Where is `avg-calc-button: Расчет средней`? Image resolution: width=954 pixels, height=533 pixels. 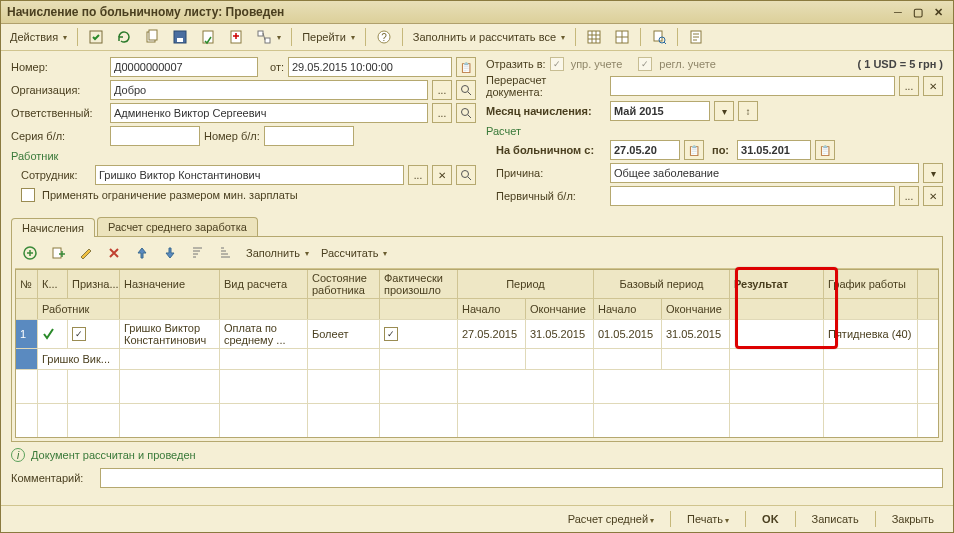
avg-calc-button: Расчет средней is located at coordinates (611, 519).